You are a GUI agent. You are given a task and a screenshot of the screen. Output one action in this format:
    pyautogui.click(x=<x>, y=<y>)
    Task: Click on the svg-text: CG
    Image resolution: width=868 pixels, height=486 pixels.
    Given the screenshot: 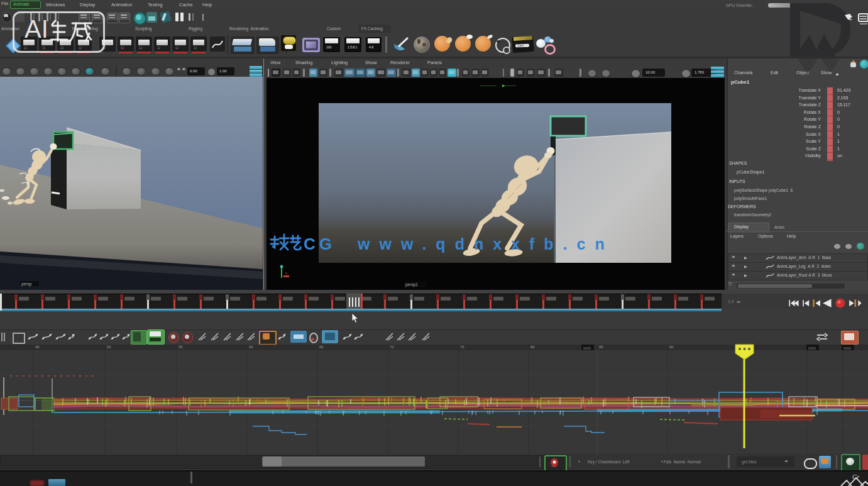 What is the action you would take?
    pyautogui.click(x=319, y=244)
    